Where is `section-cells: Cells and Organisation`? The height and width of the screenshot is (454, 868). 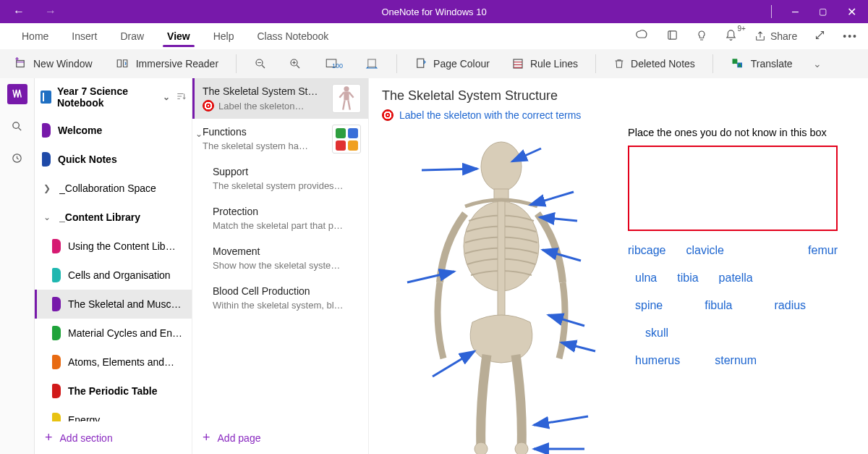 section-cells: Cells and Organisation is located at coordinates (113, 275).